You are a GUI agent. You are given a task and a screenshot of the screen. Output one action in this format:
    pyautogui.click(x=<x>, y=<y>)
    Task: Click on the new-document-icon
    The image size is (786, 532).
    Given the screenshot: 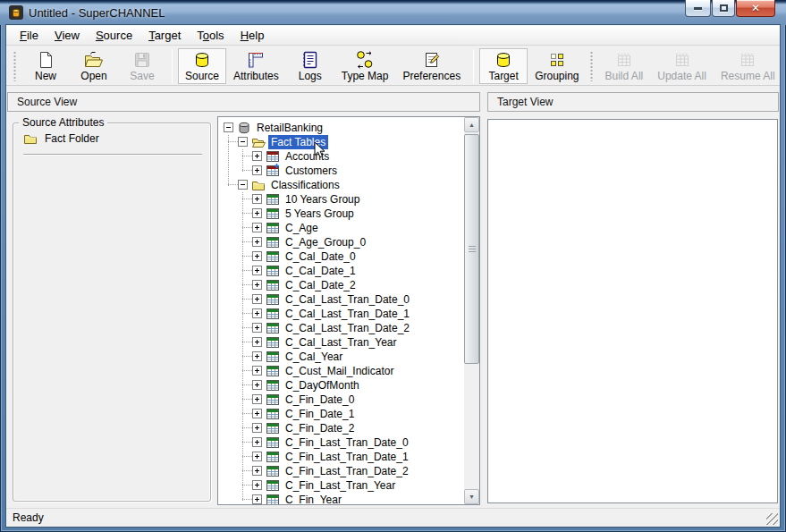 What is the action you would take?
    pyautogui.click(x=46, y=60)
    